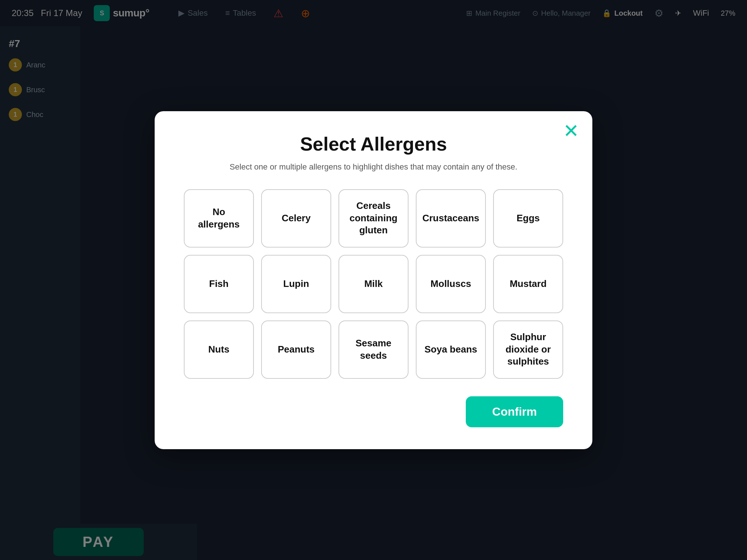  I want to click on allergen-label: Soya beans, so click(451, 350).